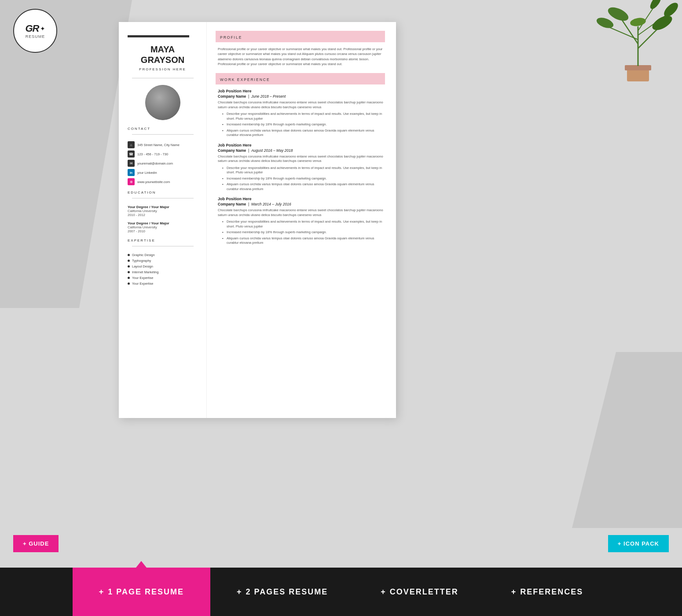 Image resolution: width=682 pixels, height=616 pixels. What do you see at coordinates (33, 29) in the screenshot?
I see `logo-gr: GR` at bounding box center [33, 29].